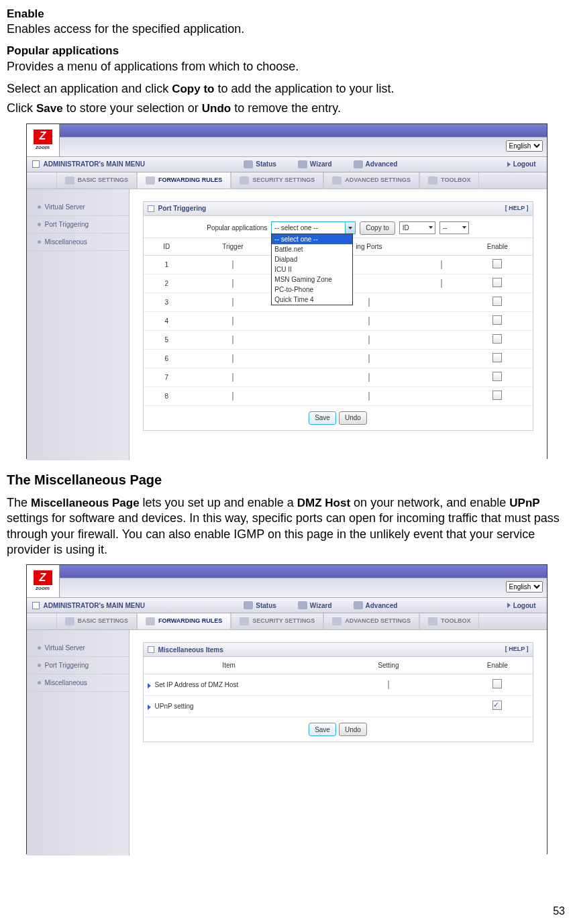  Describe the element at coordinates (167, 358) in the screenshot. I see `cell-id: 6` at that location.